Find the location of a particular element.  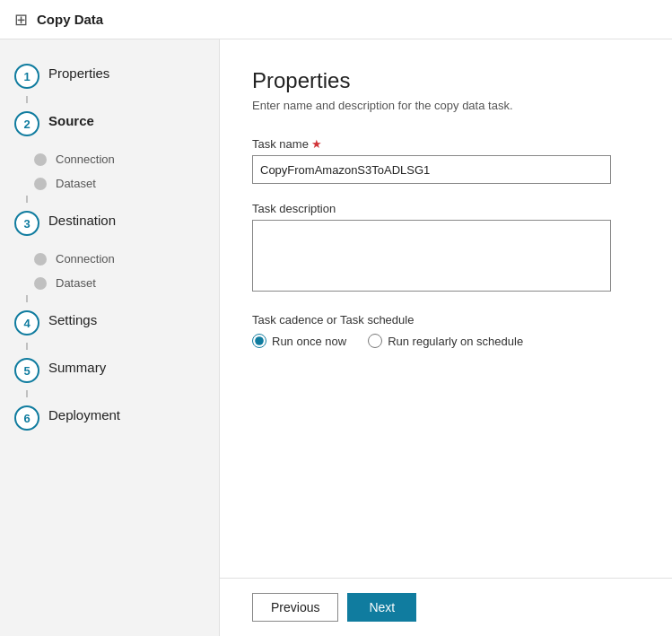

step-circle-1: 1 is located at coordinates (27, 76).